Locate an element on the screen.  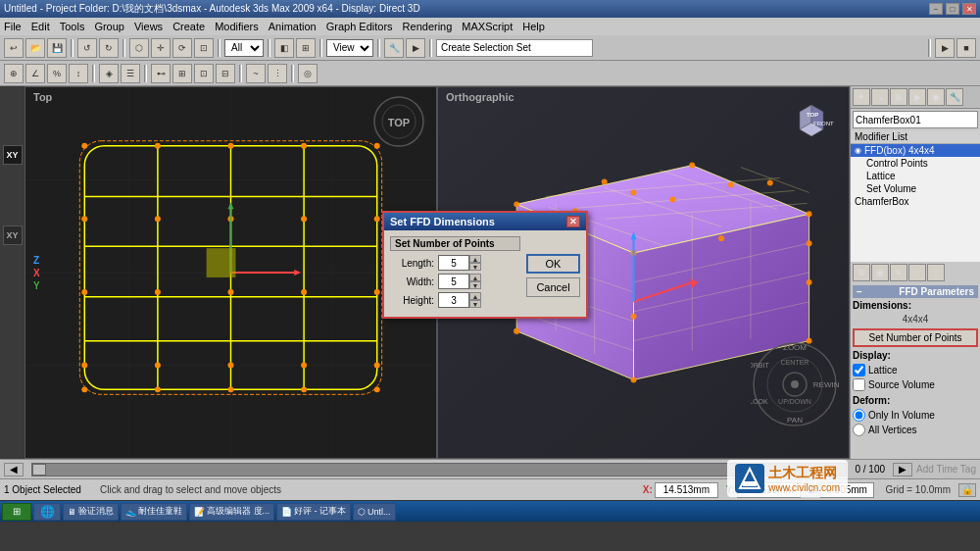
height-input is located at coordinates (454, 300).